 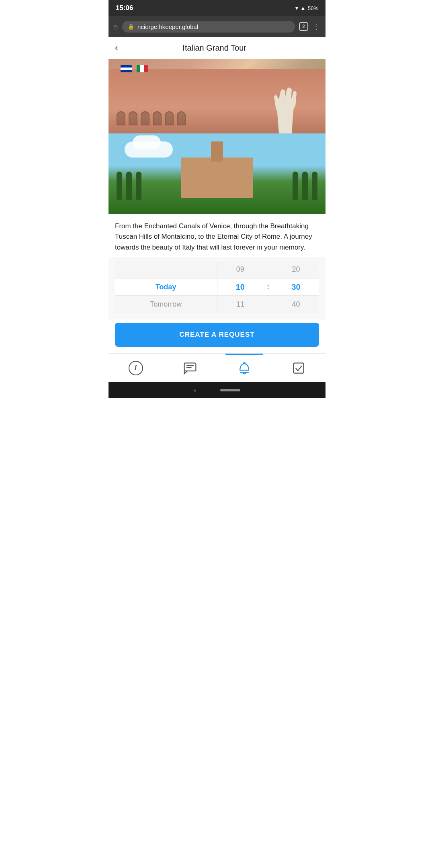 I want to click on minute-30: 30, so click(x=296, y=287).